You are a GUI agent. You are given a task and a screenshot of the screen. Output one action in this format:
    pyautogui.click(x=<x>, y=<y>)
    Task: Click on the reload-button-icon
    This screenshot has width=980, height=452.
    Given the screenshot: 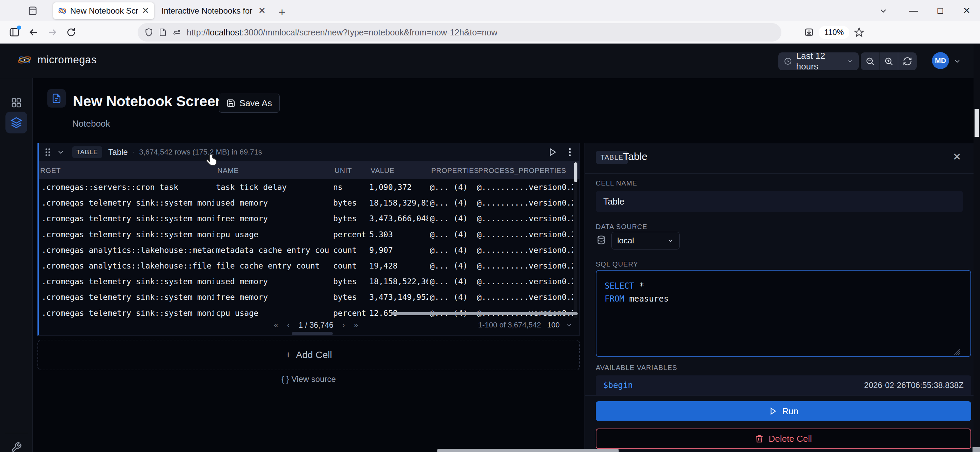 What is the action you would take?
    pyautogui.click(x=72, y=32)
    